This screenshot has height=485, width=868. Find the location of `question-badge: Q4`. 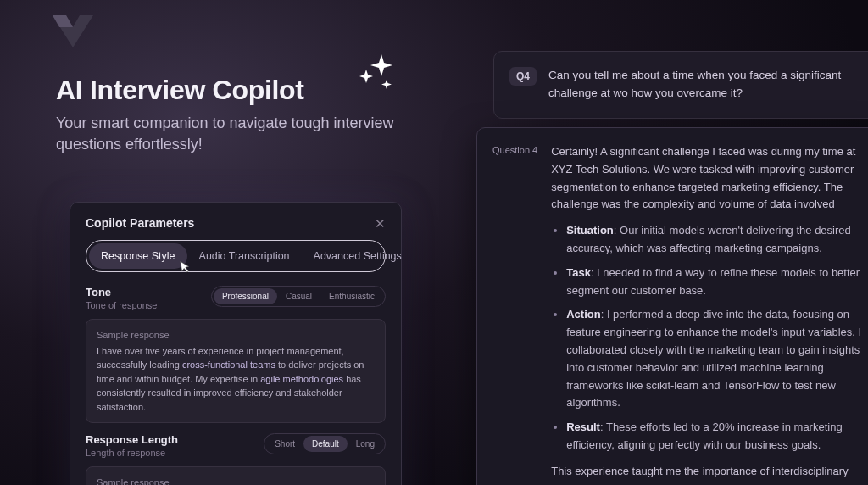

question-badge: Q4 is located at coordinates (523, 76).